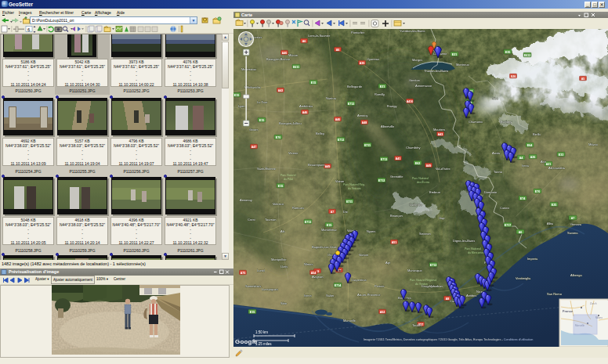  I want to click on svg-text: Parc Naturel, so click(288, 175).